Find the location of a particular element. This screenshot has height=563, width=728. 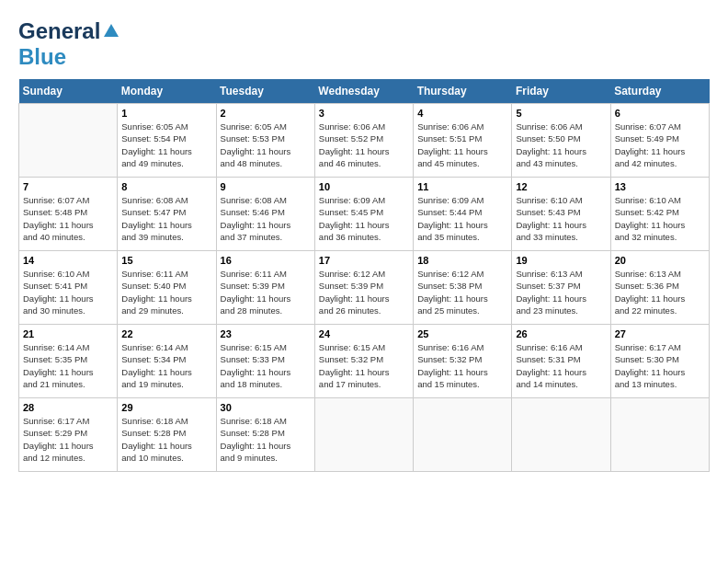

header-row: SundayMondayTuesdayWednesdayThursdayFrid… is located at coordinates (364, 92).